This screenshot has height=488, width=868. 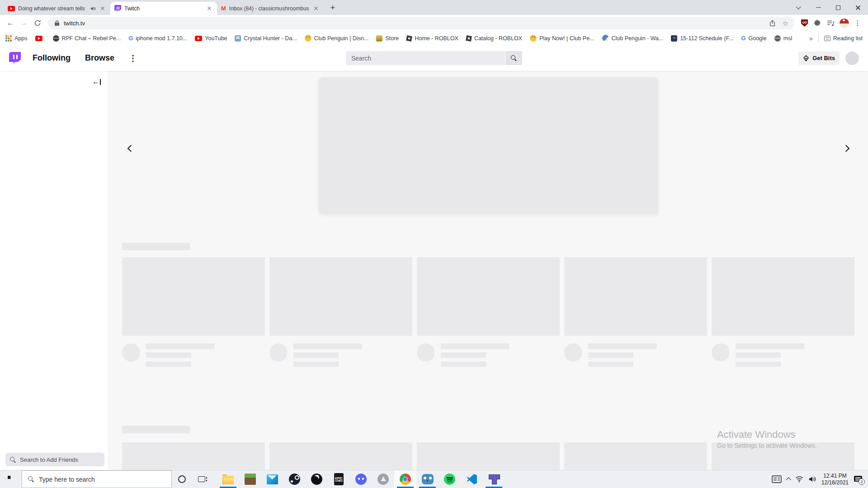 I want to click on profile-avatar, so click(x=844, y=23).